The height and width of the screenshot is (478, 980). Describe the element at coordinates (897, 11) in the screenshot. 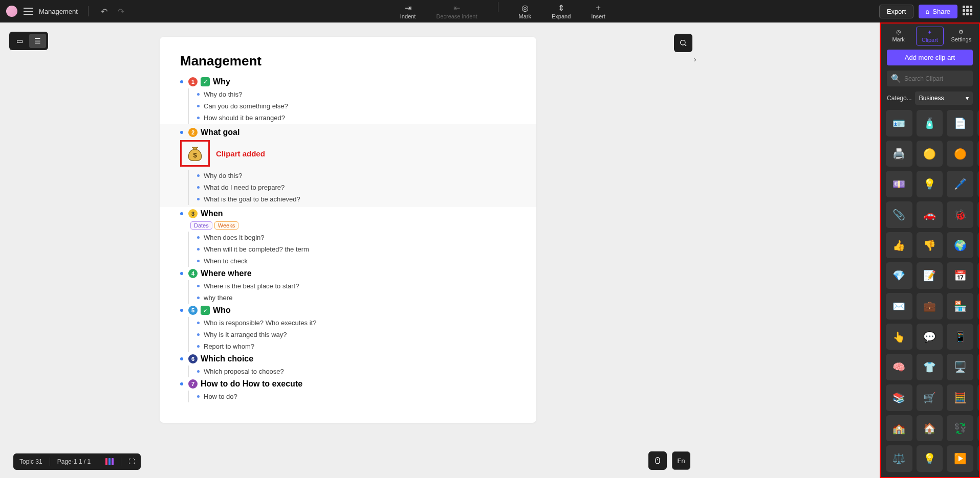

I see `export-button: Export` at that location.